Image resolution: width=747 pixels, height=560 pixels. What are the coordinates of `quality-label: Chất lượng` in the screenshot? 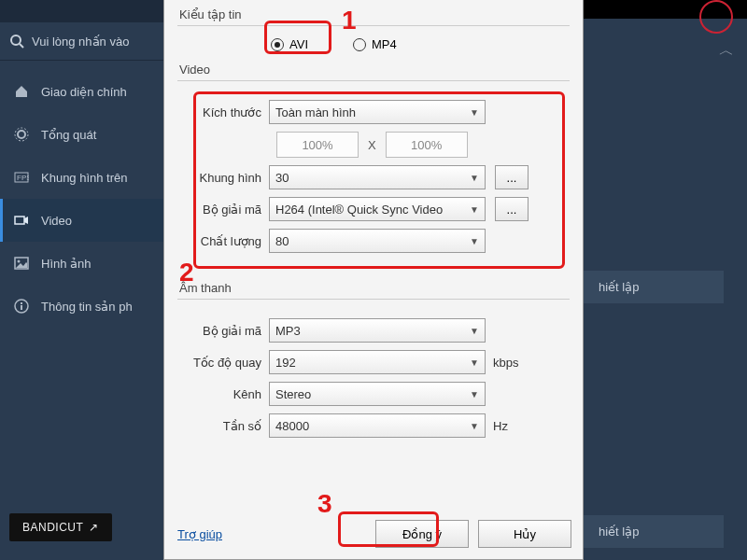 It's located at (223, 241).